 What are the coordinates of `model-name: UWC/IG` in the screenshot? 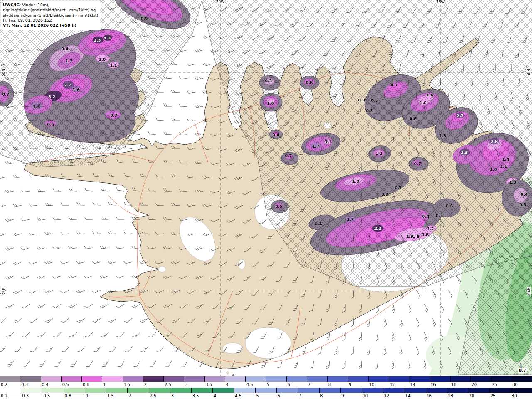 It's located at (11, 5).